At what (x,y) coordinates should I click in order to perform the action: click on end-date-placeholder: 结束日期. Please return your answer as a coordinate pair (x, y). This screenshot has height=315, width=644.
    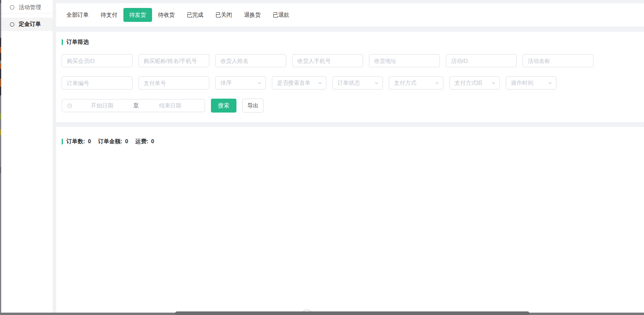
    Looking at the image, I should click on (170, 106).